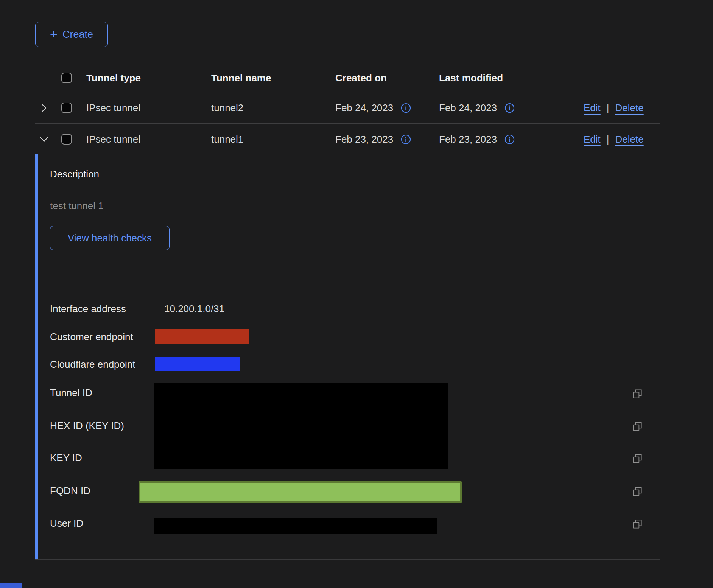  What do you see at coordinates (198, 364) in the screenshot?
I see `cloudflare-endpoint-redaction` at bounding box center [198, 364].